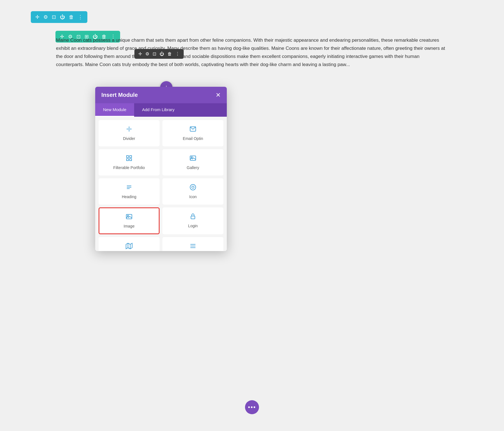 This screenshot has height=431, width=504. I want to click on email-optin-label: Email Optin, so click(193, 139).